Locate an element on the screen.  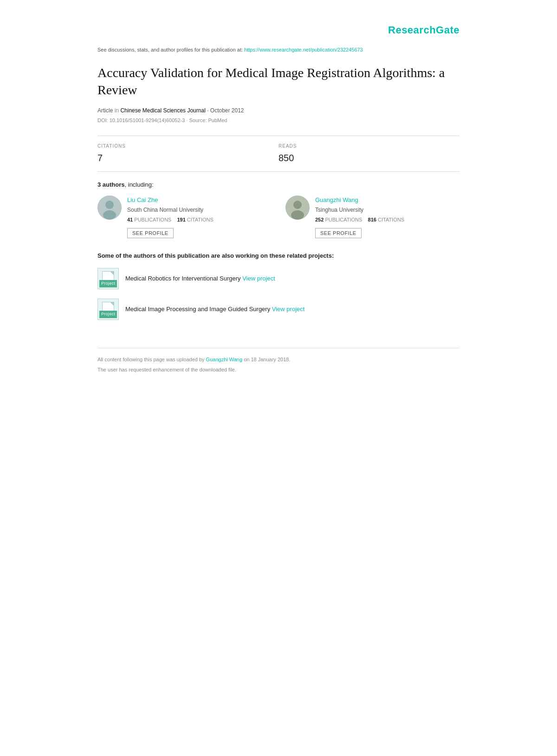
authors-intro: 3 authors, including: is located at coordinates (278, 185).